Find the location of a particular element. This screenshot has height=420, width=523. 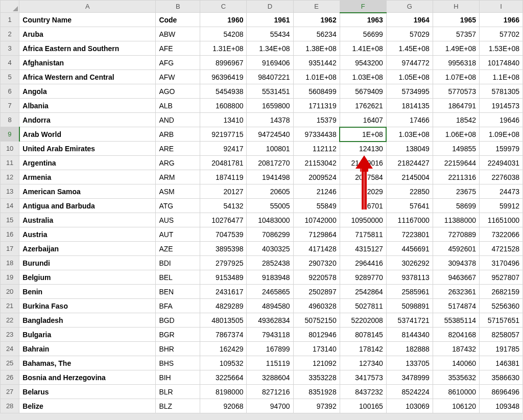

cell: 4829289 is located at coordinates (224, 306).